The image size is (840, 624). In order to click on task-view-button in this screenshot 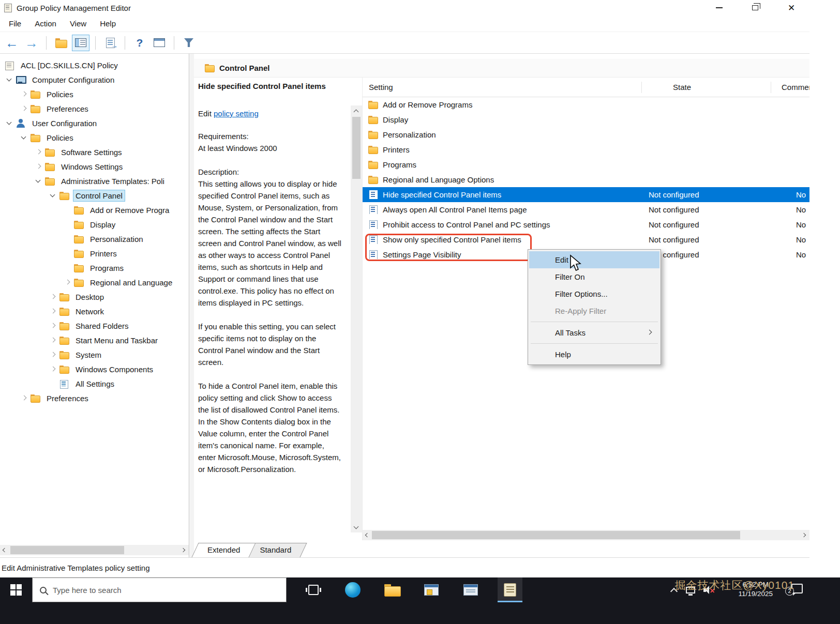, I will do `click(313, 590)`.